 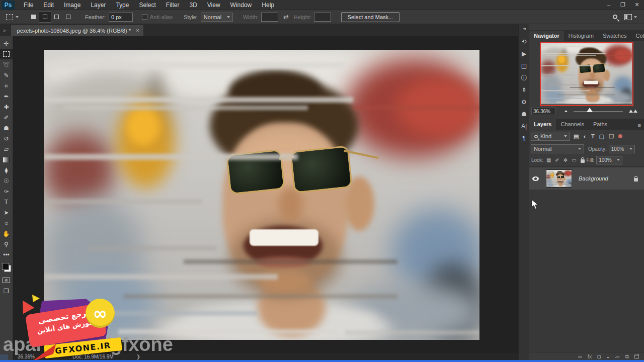 What do you see at coordinates (580, 356) in the screenshot?
I see `link-layers-icon: ∞` at bounding box center [580, 356].